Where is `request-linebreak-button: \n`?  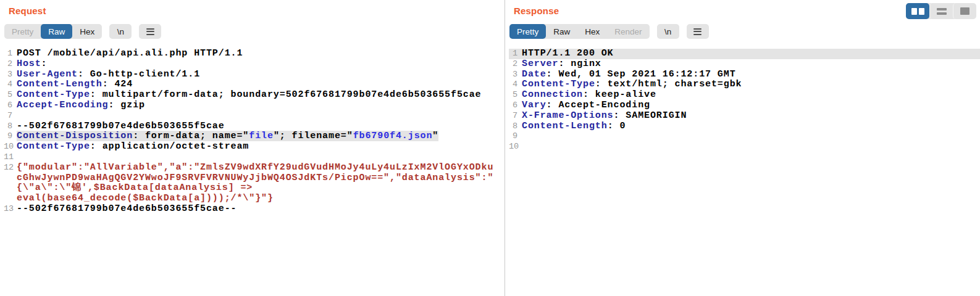 request-linebreak-button: \n is located at coordinates (120, 31).